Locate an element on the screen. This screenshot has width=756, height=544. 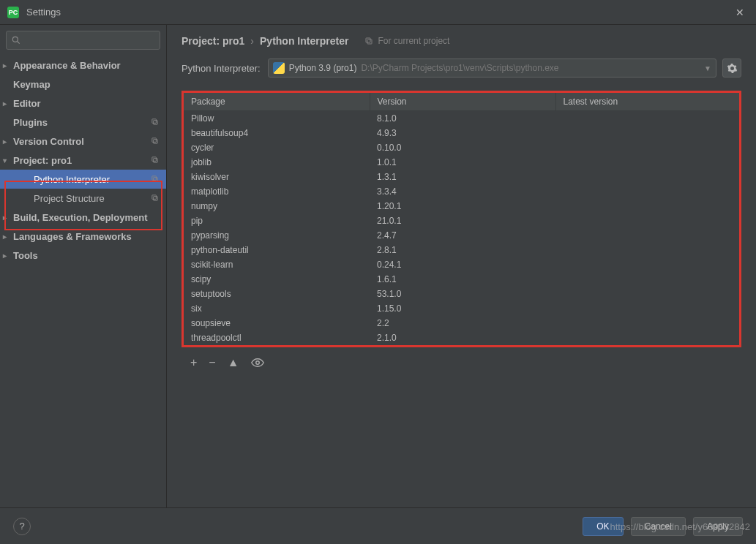
interpreter-settings-button is located at coordinates (732, 68).